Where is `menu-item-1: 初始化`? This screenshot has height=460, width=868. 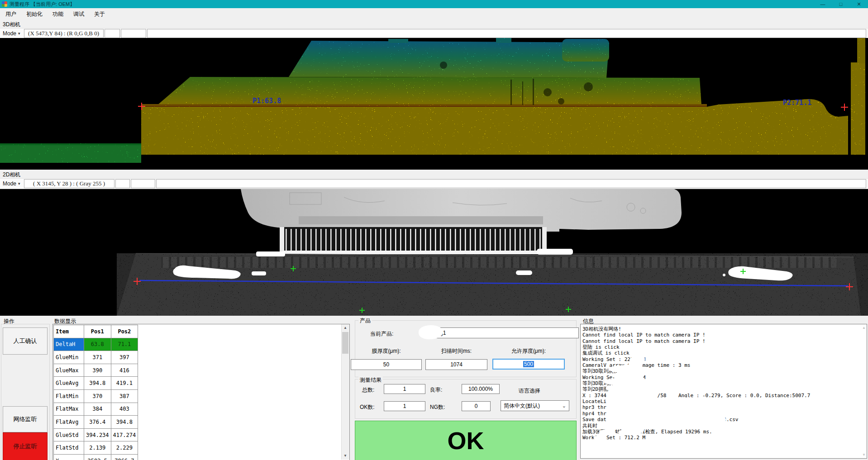
menu-item-1: 初始化 is located at coordinates (34, 14).